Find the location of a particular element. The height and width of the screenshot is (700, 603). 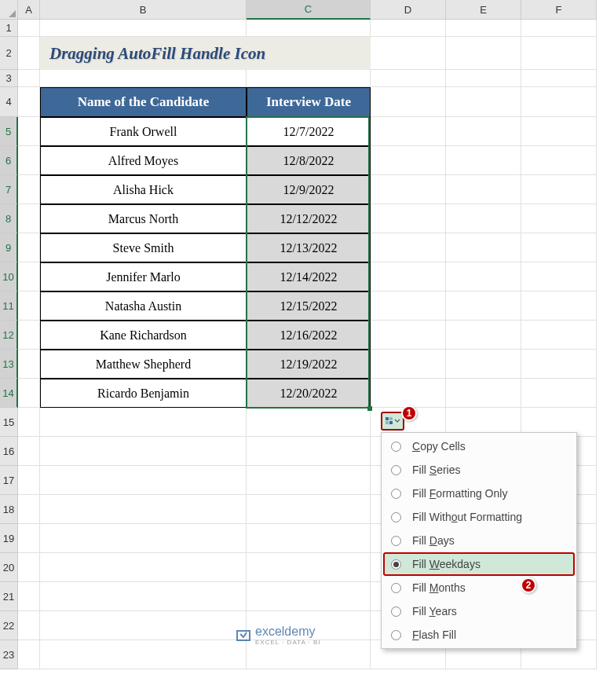

candidate-name: Ricardo Benjamin is located at coordinates (143, 393).